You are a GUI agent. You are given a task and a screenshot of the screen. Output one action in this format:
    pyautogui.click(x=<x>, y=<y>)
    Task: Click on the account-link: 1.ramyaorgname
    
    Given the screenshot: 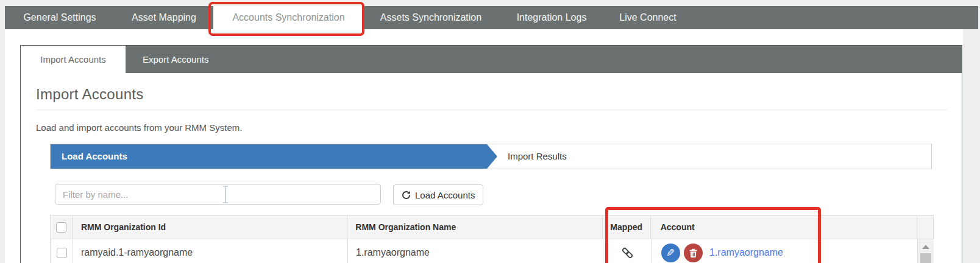 What is the action you would take?
    pyautogui.click(x=746, y=253)
    